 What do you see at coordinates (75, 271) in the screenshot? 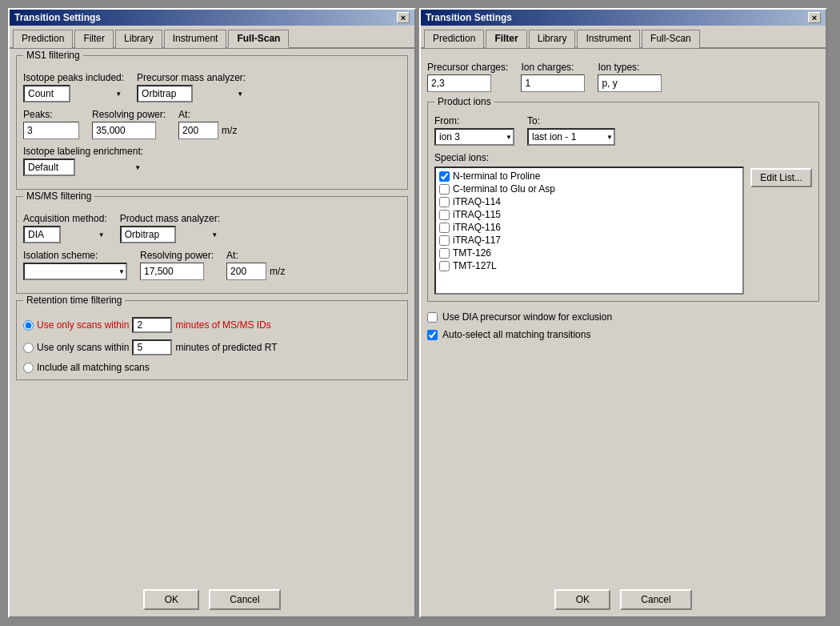
I see `isolation-select` at bounding box center [75, 271].